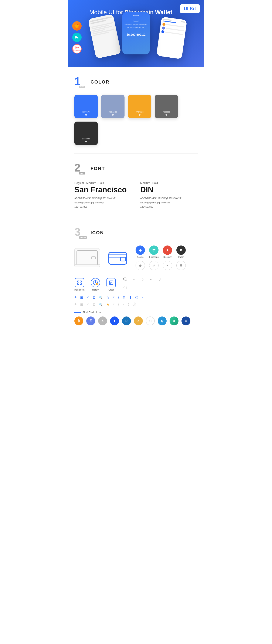 The height and width of the screenshot is (644, 272). Describe the element at coordinates (125, 288) in the screenshot. I see `info-icon: ⓘ` at that location.